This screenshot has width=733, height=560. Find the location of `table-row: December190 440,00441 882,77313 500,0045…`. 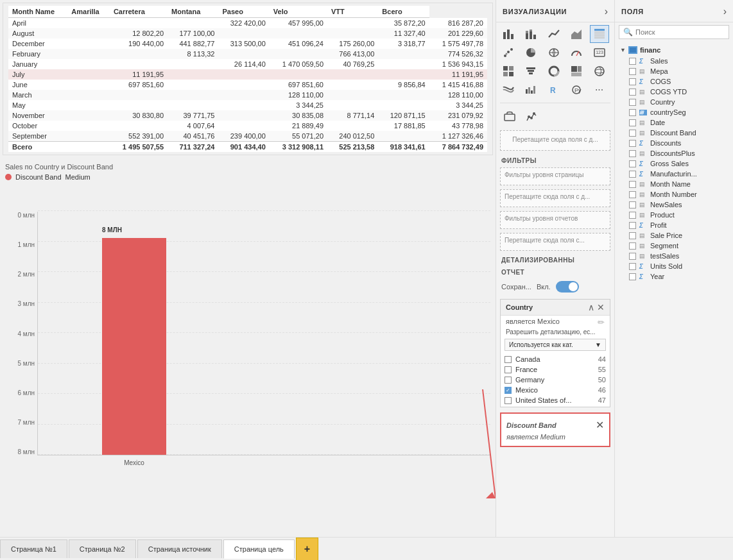

table-row: December190 440,00441 882,77313 500,0045… is located at coordinates (248, 44).